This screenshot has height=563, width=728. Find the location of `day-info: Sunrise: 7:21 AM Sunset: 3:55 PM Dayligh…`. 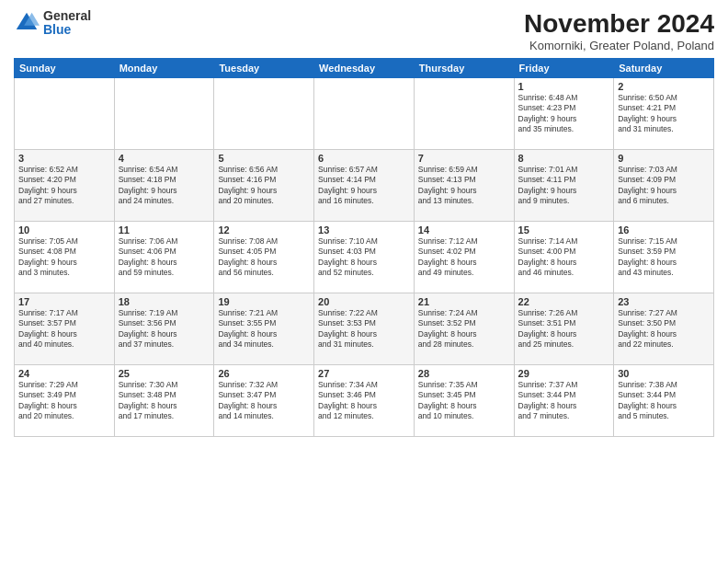

day-info: Sunrise: 7:21 AM Sunset: 3:55 PM Dayligh… is located at coordinates (264, 329).